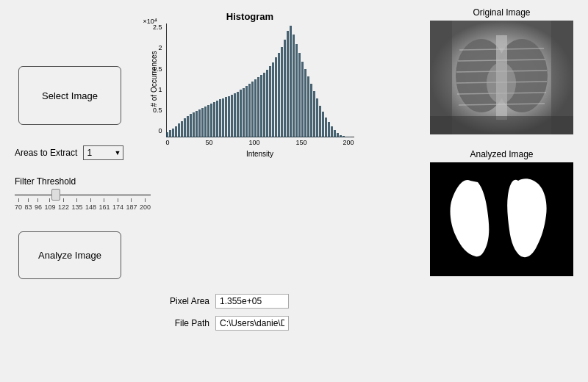 This screenshot has width=588, height=382. What do you see at coordinates (28, 204) in the screenshot?
I see `tick-mark: 83` at bounding box center [28, 204].